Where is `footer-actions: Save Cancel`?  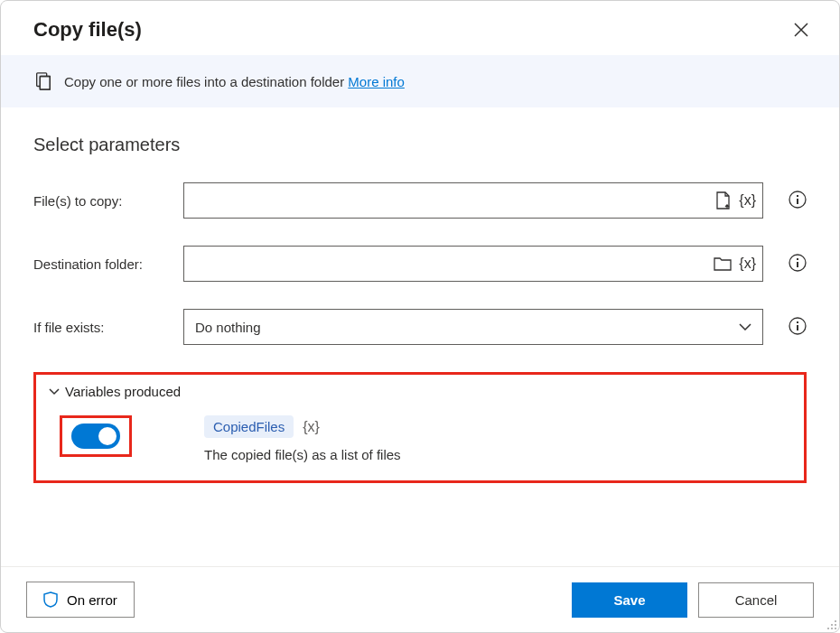
footer-actions: Save Cancel is located at coordinates (693, 600).